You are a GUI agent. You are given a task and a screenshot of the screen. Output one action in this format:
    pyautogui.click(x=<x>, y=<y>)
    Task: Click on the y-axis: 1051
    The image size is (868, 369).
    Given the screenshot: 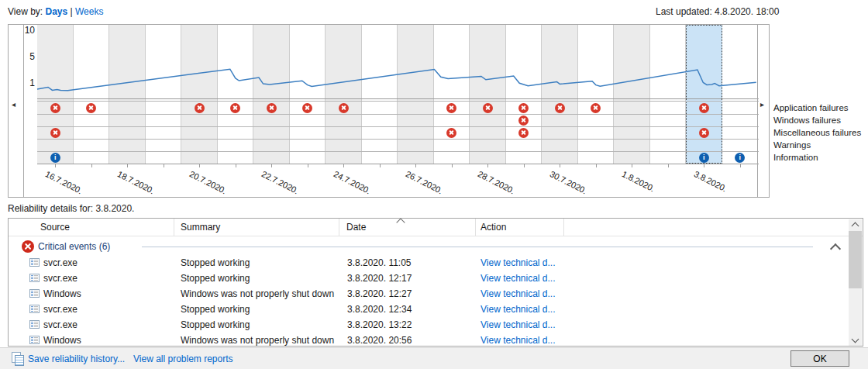 What is the action you would take?
    pyautogui.click(x=30, y=111)
    